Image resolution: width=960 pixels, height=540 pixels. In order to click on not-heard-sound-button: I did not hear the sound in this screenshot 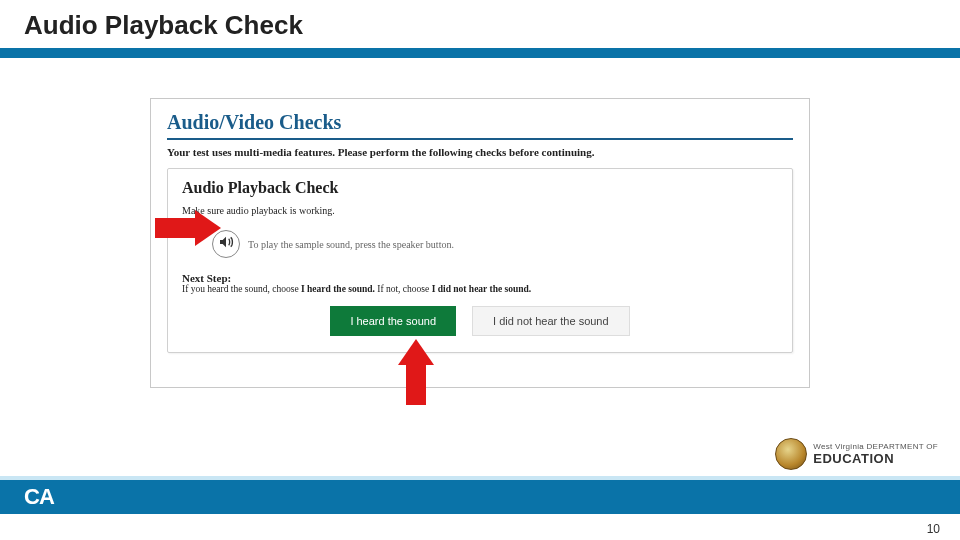, I will do `click(551, 321)`.